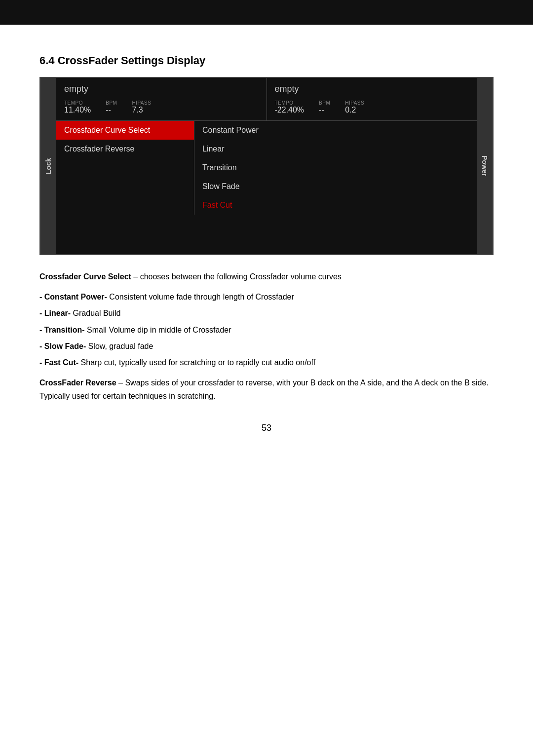 This screenshot has height=756, width=533. Describe the element at coordinates (290, 103) in the screenshot. I see `deck-b-tempo-label: TEMPO` at that location.